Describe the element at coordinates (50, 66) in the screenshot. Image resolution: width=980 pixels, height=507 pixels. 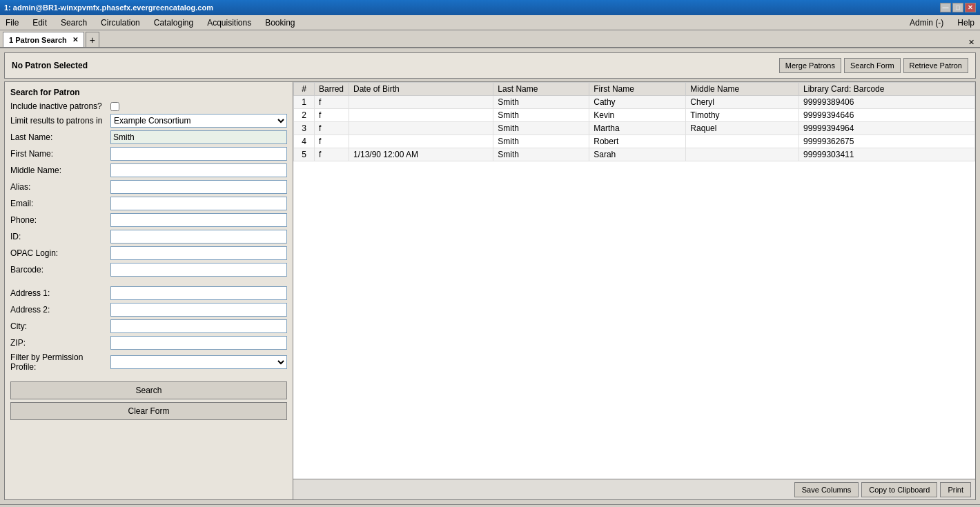
I see `patron-status: No Patron Selected` at that location.